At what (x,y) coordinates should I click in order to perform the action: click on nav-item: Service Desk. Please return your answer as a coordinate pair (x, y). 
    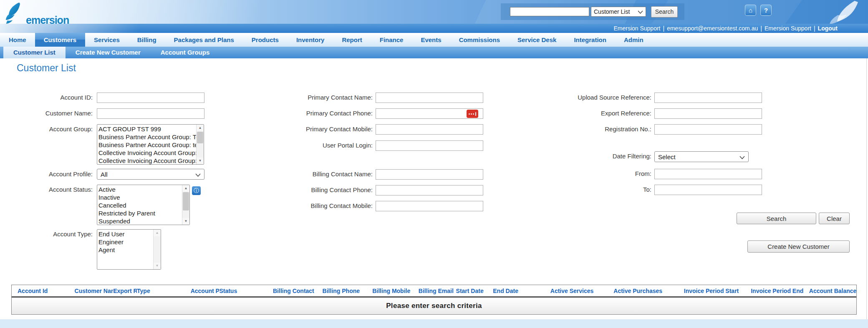
    Looking at the image, I should click on (537, 40).